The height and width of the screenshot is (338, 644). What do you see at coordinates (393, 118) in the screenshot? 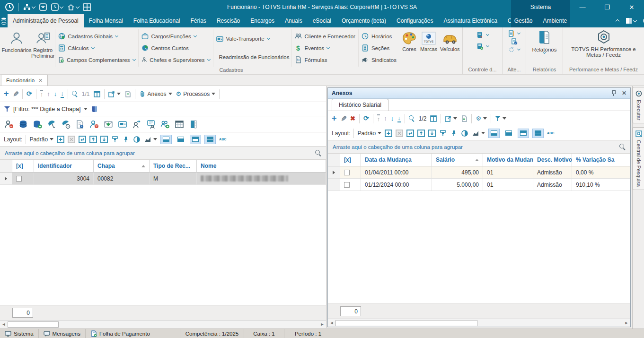
I see `next-record-button: ↓` at bounding box center [393, 118].